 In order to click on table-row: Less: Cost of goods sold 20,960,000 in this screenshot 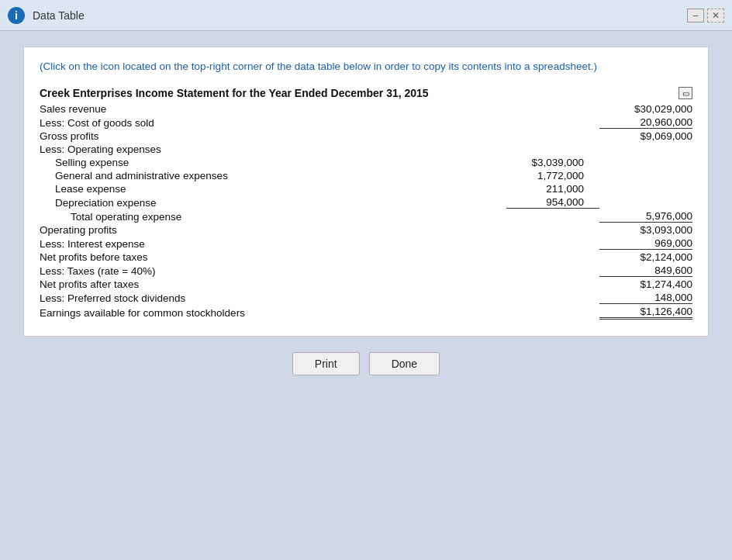, I will do `click(366, 123)`.